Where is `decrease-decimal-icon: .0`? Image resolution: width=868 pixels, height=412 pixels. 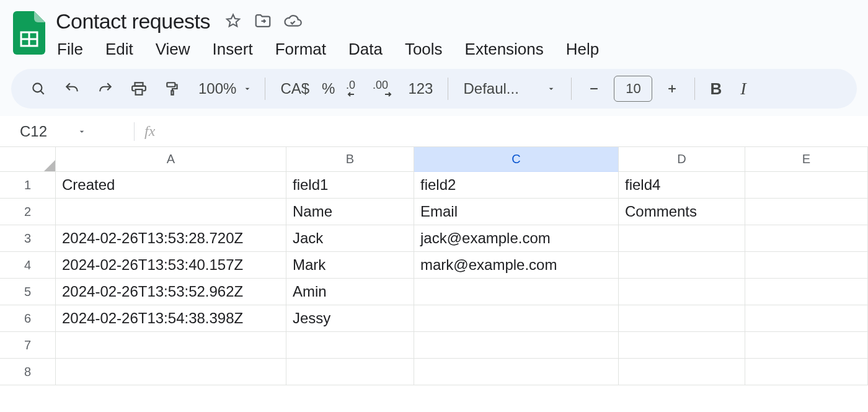
decrease-decimal-icon: .0 is located at coordinates (355, 89).